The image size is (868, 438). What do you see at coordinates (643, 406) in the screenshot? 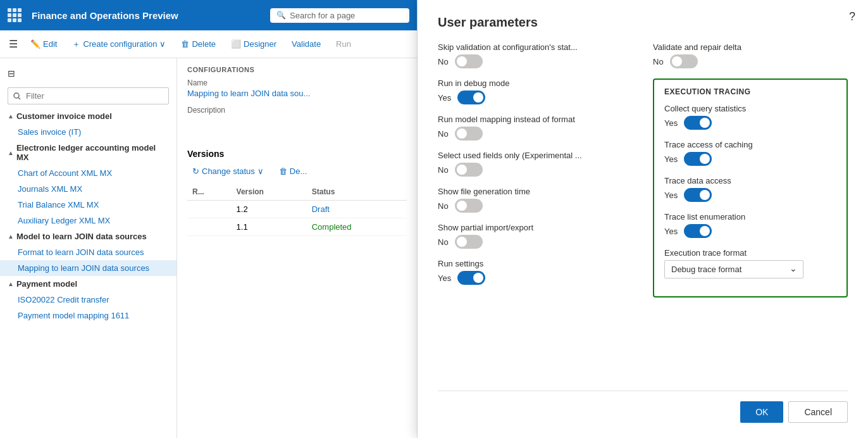
I see `dialog-footer: OK Cancel` at bounding box center [643, 406].